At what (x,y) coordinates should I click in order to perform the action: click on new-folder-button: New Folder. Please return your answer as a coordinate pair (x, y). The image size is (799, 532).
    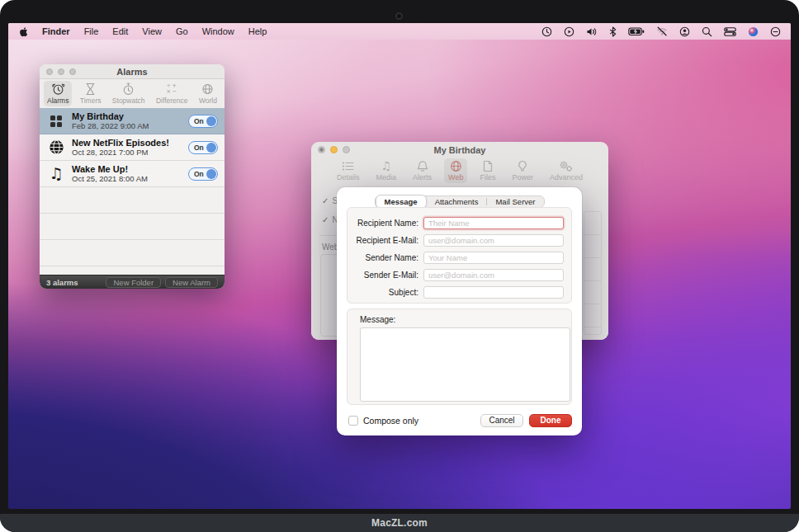
    Looking at the image, I should click on (134, 282).